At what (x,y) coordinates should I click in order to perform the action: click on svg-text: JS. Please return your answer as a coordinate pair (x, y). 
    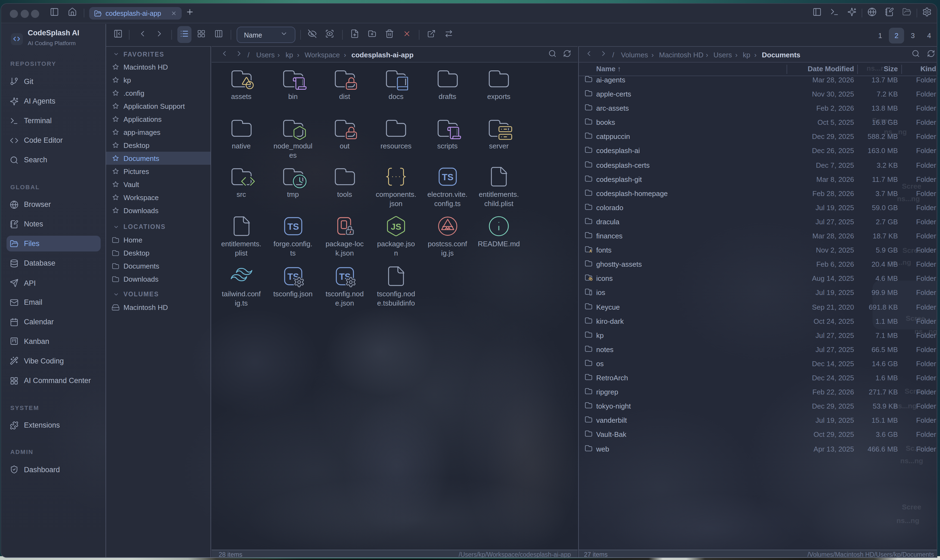
    Looking at the image, I should click on (396, 227).